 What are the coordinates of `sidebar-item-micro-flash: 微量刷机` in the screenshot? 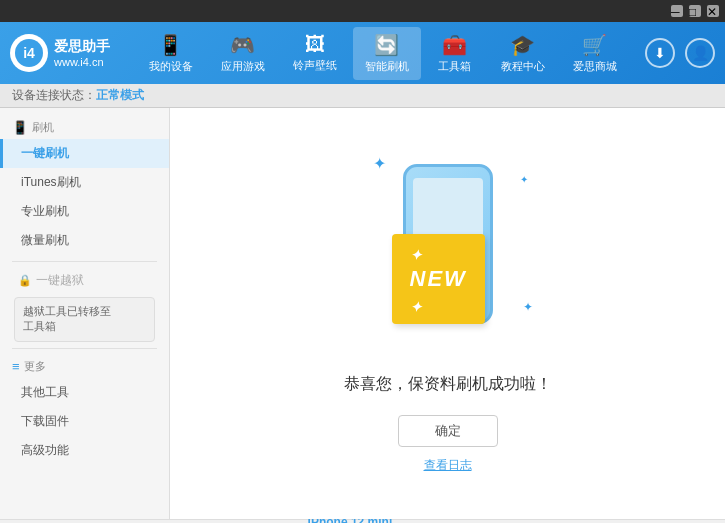 It's located at (84, 240).